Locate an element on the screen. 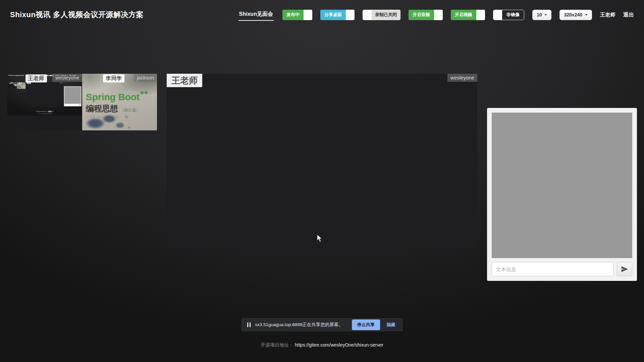 The height and width of the screenshot is (362, 644). mirror-toggle: 非镜像 is located at coordinates (508, 15).